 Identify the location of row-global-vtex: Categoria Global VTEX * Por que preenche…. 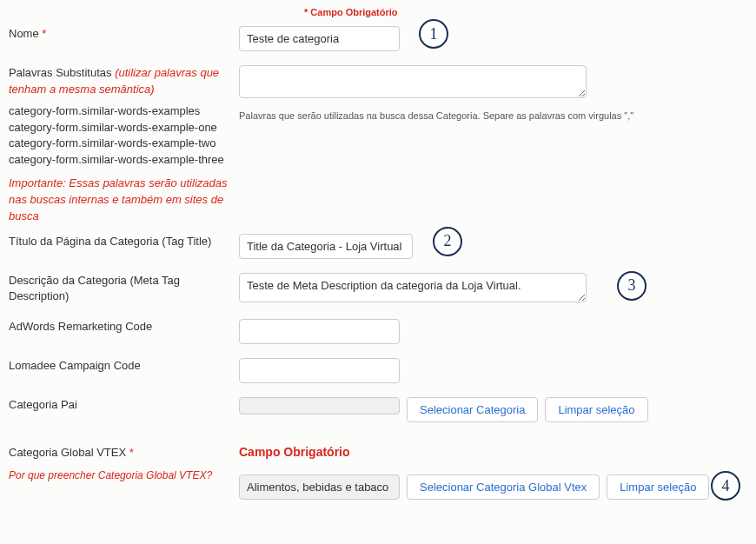
(378, 473).